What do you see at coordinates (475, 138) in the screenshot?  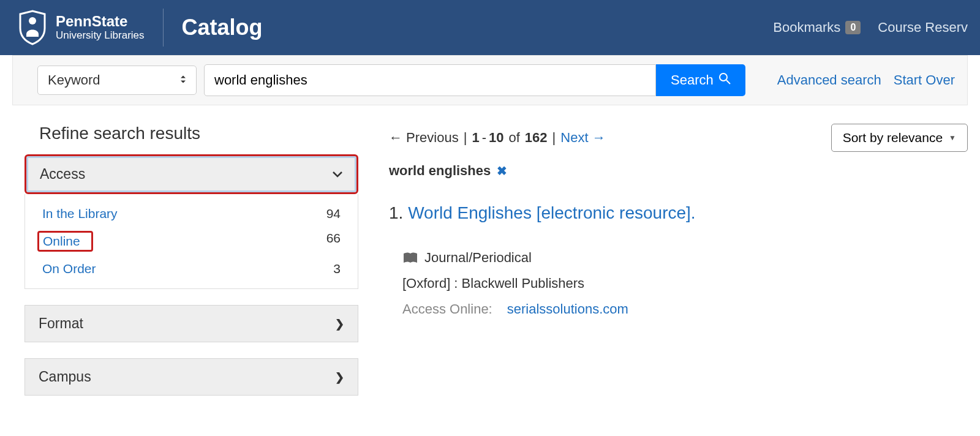 I see `pager-start: 1` at bounding box center [475, 138].